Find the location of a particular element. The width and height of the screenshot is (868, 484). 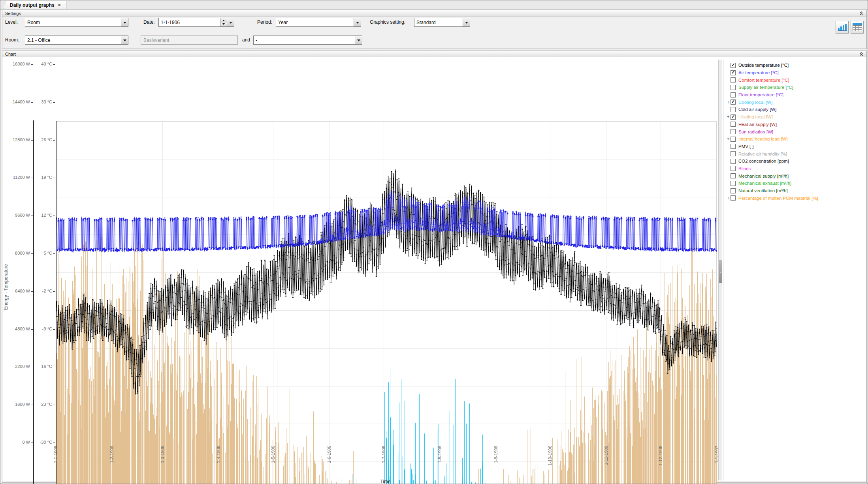

legend-item: Natural ventilation [m³/h] is located at coordinates (795, 191).